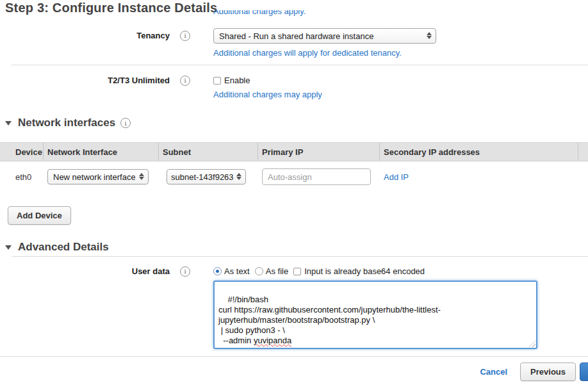 The width and height of the screenshot is (588, 383). I want to click on tenancy-select-value: Shared - Run a shared hardware instance, so click(325, 35).